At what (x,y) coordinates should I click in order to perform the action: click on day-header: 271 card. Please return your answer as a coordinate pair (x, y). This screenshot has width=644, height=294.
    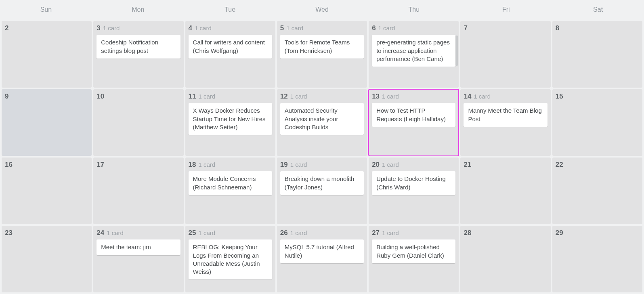
    Looking at the image, I should click on (413, 233).